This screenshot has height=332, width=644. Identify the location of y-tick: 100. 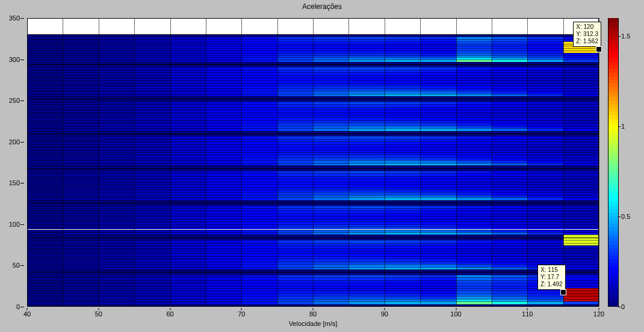
(14, 224).